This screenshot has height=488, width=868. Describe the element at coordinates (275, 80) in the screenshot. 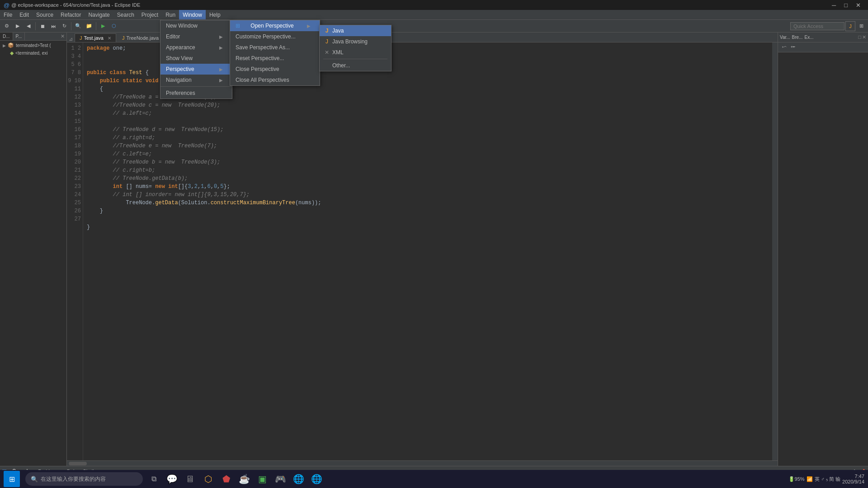

I see `close-all-perspectives-item: Close All Perspectives` at that location.